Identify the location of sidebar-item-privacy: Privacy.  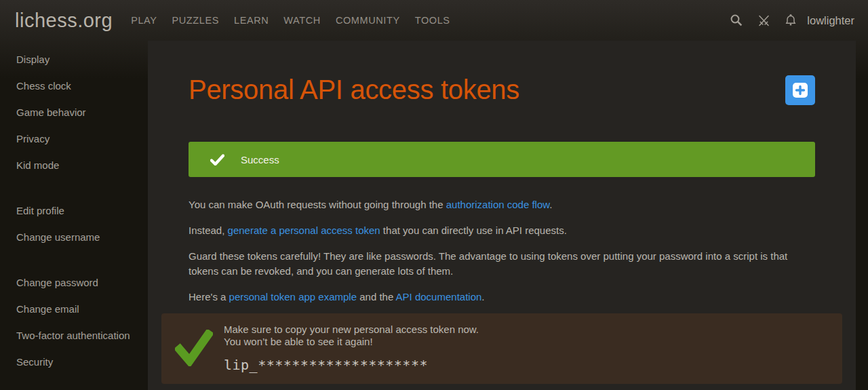
(74, 138).